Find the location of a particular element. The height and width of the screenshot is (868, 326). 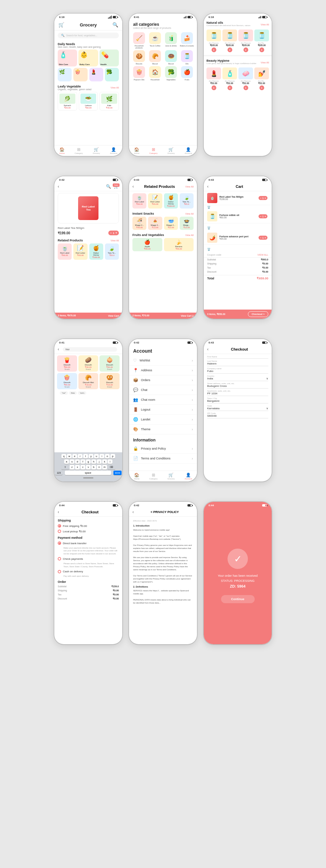

category-organic: 🥦 is located at coordinates (112, 75).